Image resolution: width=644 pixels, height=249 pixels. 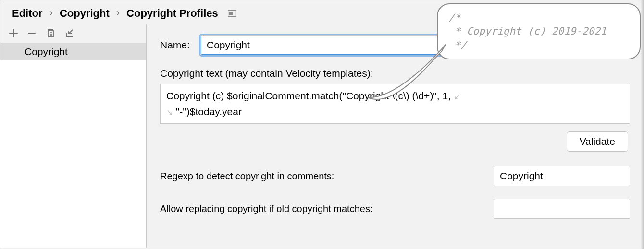 What do you see at coordinates (70, 33) in the screenshot?
I see `import-icon` at bounding box center [70, 33].